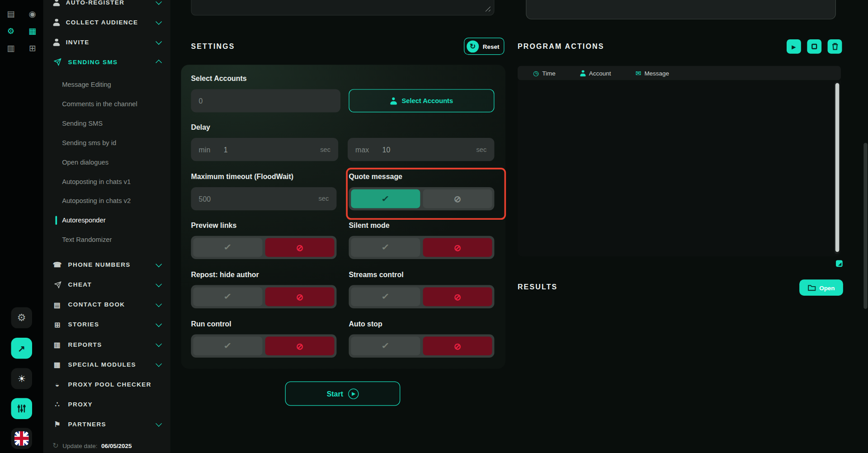 This screenshot has height=453, width=868. I want to click on page-scrollbar, so click(865, 226).